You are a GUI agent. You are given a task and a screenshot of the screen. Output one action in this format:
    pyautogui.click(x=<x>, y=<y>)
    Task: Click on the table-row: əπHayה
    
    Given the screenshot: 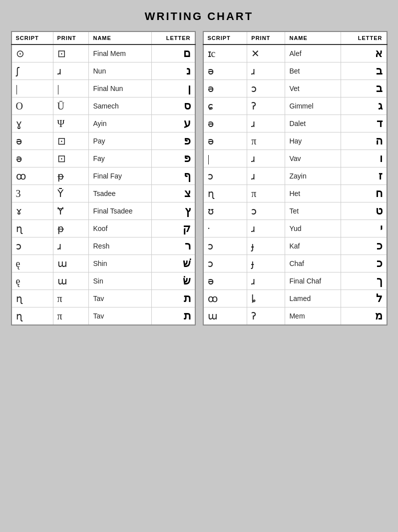 What is the action you would take?
    pyautogui.click(x=295, y=141)
    